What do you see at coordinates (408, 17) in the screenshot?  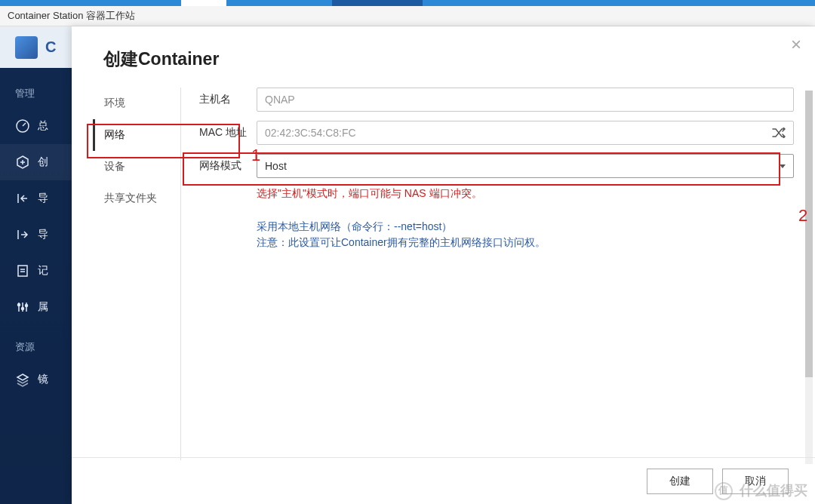 I see `window-header: Container Station 容器工作站` at bounding box center [408, 17].